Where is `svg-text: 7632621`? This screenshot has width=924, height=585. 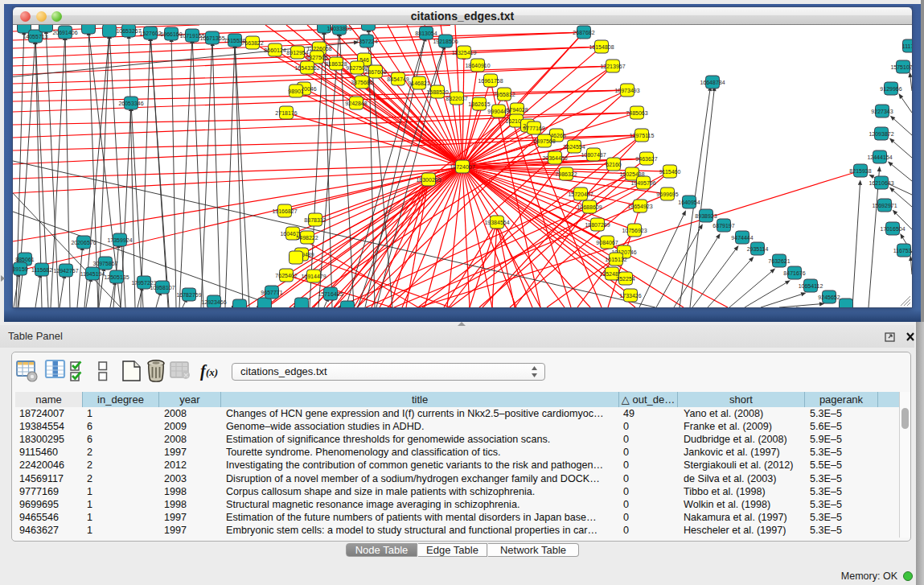 svg-text: 7632621 is located at coordinates (778, 261).